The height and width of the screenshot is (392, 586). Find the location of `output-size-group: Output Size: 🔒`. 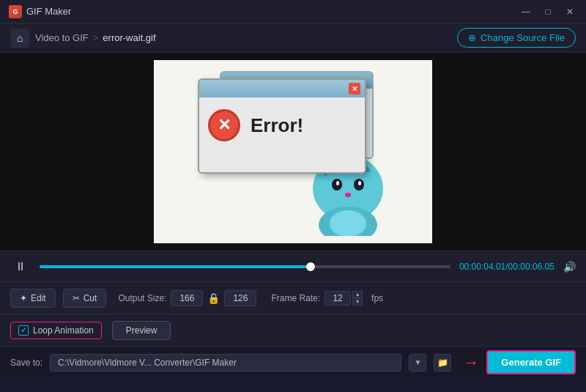

output-size-group: Output Size: 🔒 is located at coordinates (188, 298).